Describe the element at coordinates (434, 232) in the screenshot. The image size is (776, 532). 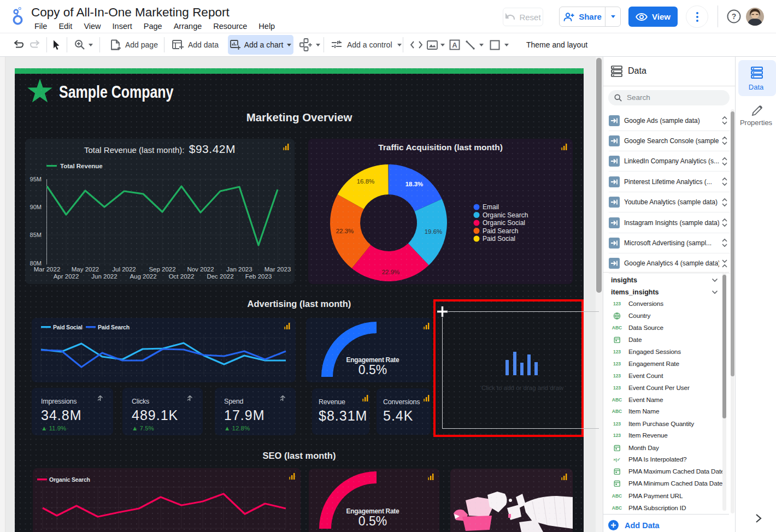
I see `svg-text: 19.6%` at that location.